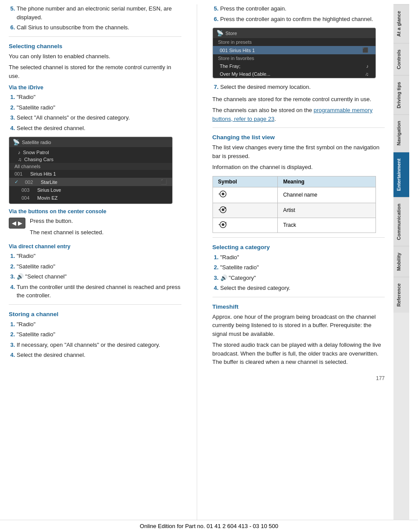  What do you see at coordinates (91, 198) in the screenshot?
I see `channel-row: 004 Movin EZ` at bounding box center [91, 198].